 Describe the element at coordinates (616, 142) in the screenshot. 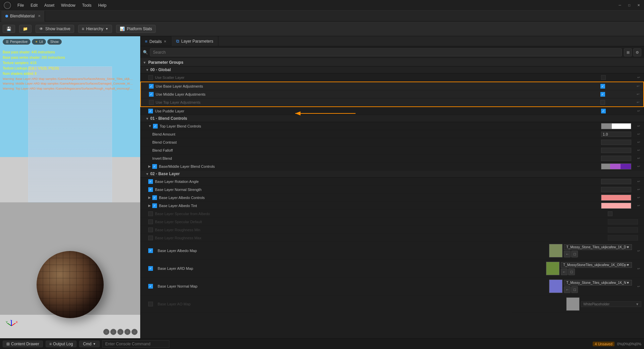

I see `prop-input-blend-contrast: 1.147394` at that location.